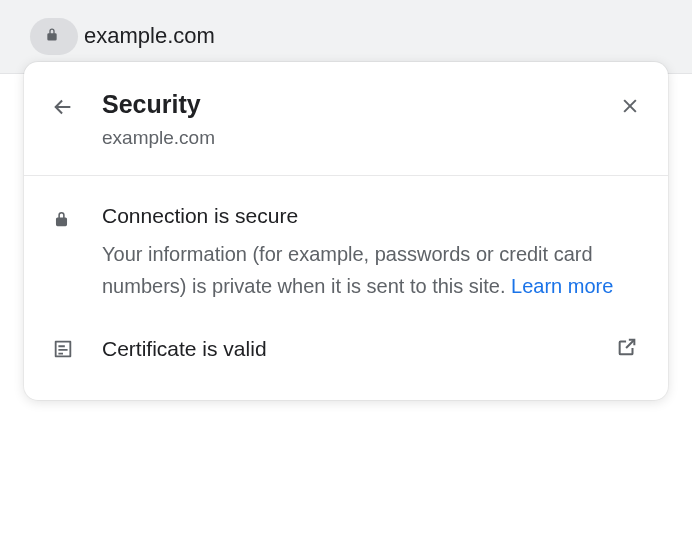  I want to click on back-button, so click(68, 106).